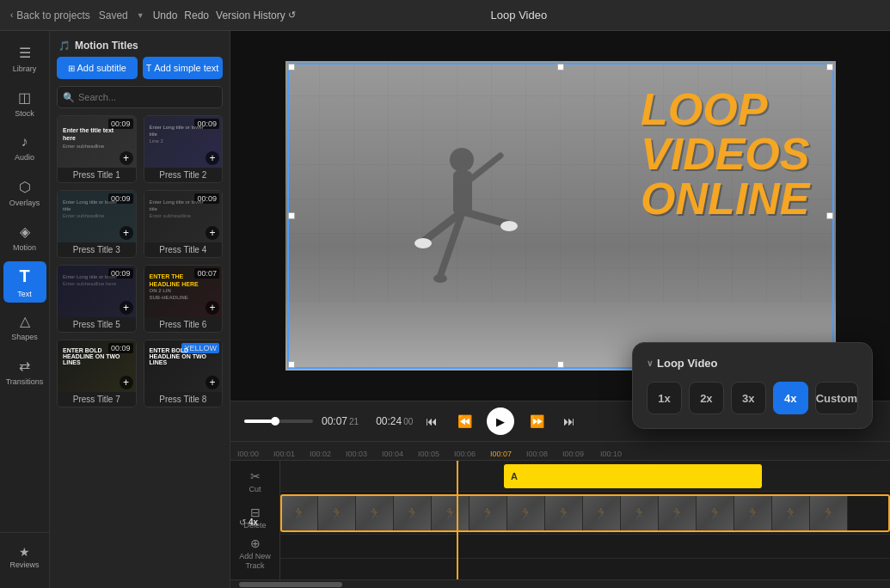  Describe the element at coordinates (184, 291) in the screenshot. I see `title-card-thumb-6: 00:07 ENTER THE HEADLINE HERE ON 2 LIN S…` at that location.